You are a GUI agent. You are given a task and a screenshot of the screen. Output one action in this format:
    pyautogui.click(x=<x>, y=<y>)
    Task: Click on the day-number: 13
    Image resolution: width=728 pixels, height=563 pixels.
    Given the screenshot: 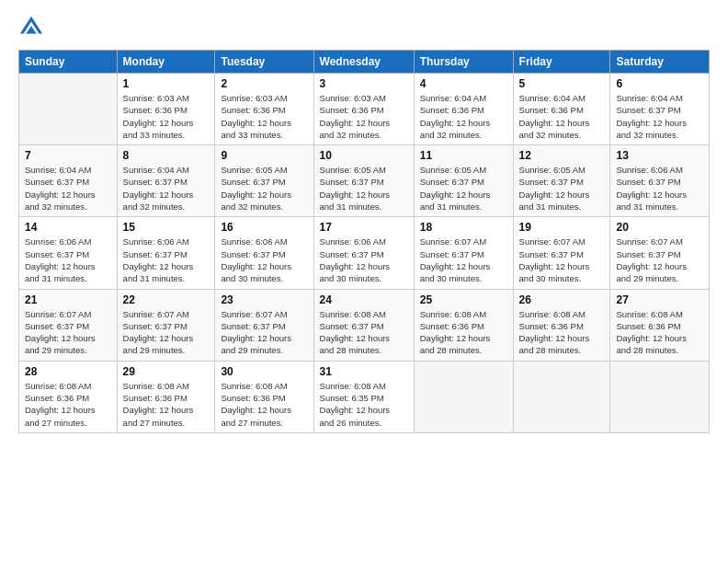 What is the action you would take?
    pyautogui.click(x=660, y=155)
    